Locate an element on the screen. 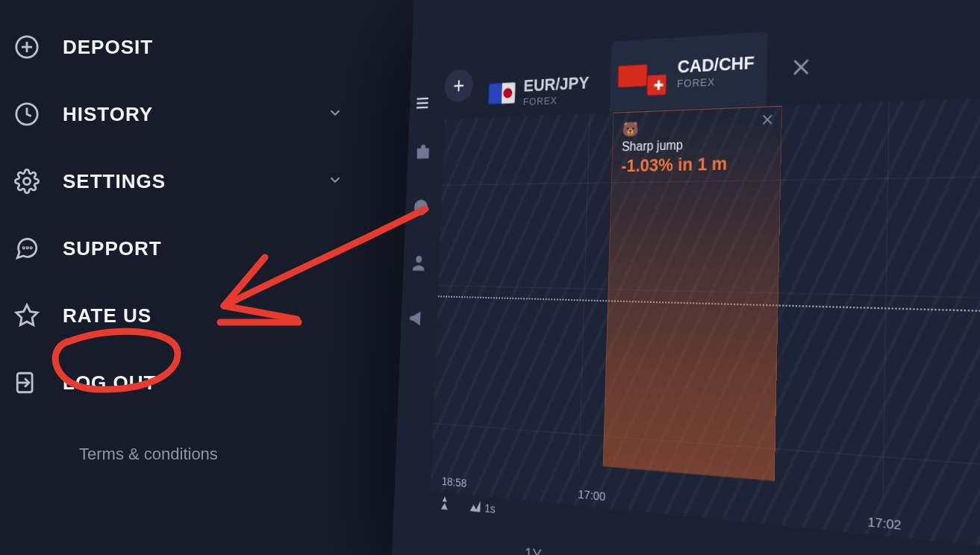 The width and height of the screenshot is (980, 555). chart-type-tool: 1s is located at coordinates (482, 507).